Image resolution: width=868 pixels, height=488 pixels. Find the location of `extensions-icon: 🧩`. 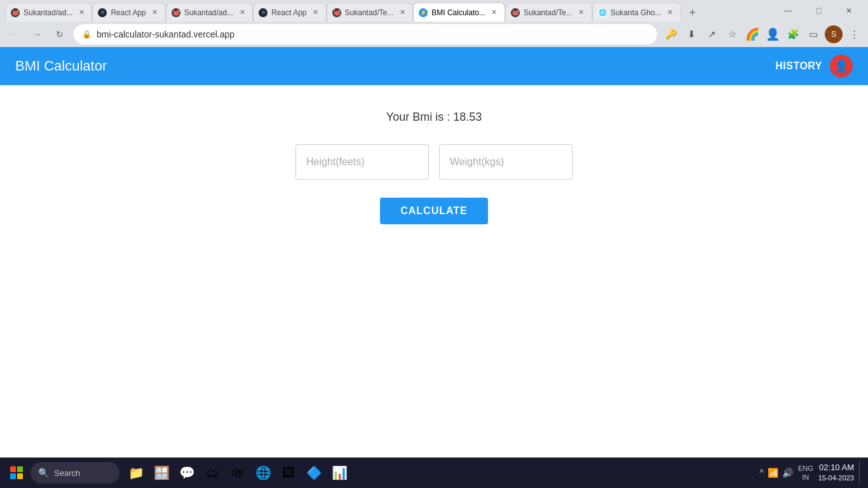

extensions-icon: 🧩 is located at coordinates (793, 34).